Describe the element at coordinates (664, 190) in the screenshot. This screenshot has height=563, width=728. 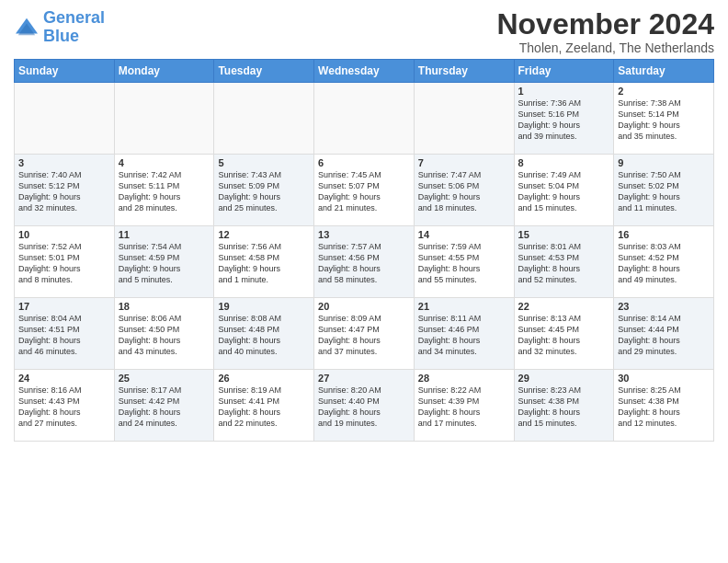
I see `calendar-cell: 9Sunrise: 7:50 AM Sunset: 5:02 PM Daylig…` at that location.